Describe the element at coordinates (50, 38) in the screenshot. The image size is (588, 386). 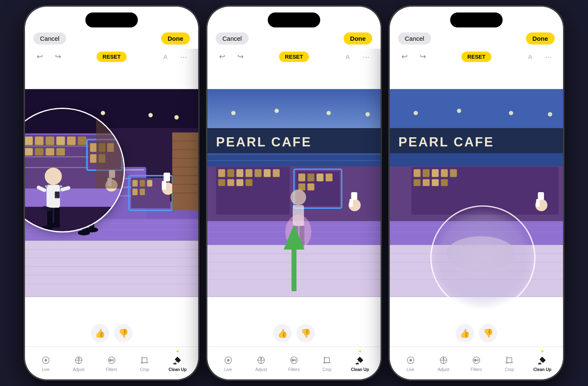
I see `cancel-button-1: Cancel` at that location.